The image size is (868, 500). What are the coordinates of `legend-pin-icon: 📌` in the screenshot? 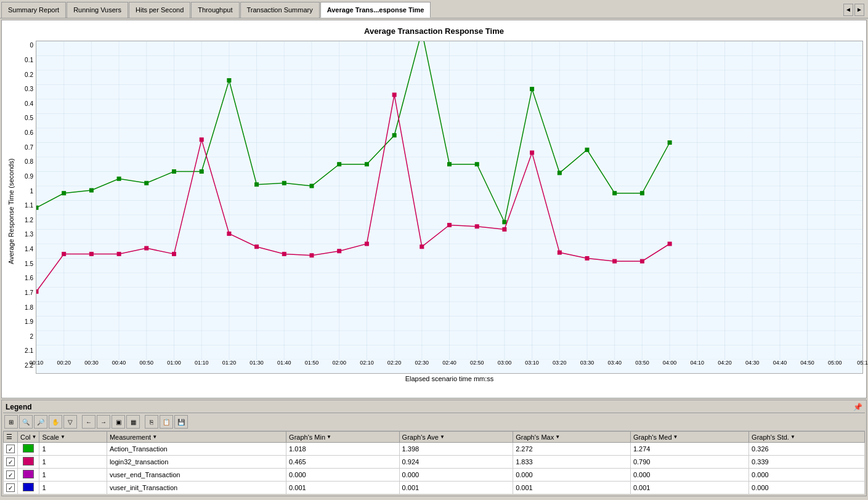 It's located at (858, 407).